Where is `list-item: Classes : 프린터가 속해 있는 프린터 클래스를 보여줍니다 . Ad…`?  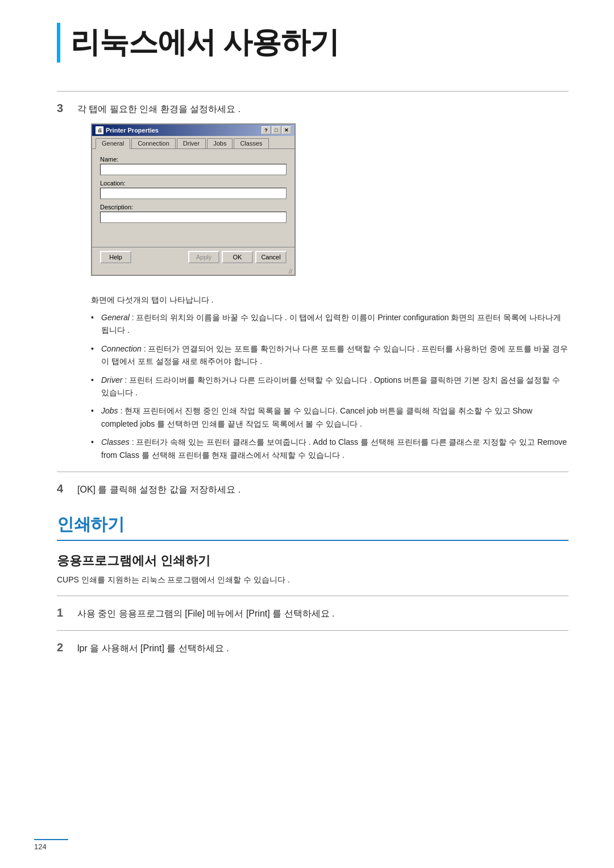
list-item: Classes : 프린터가 속해 있는 프린터 클래스를 보여줍니다 . Ad… is located at coordinates (330, 448).